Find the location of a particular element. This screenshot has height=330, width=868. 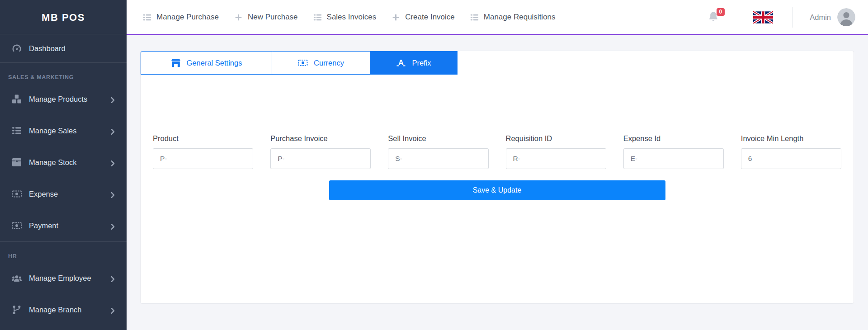

nav-item-label: Create Invoice is located at coordinates (430, 17).